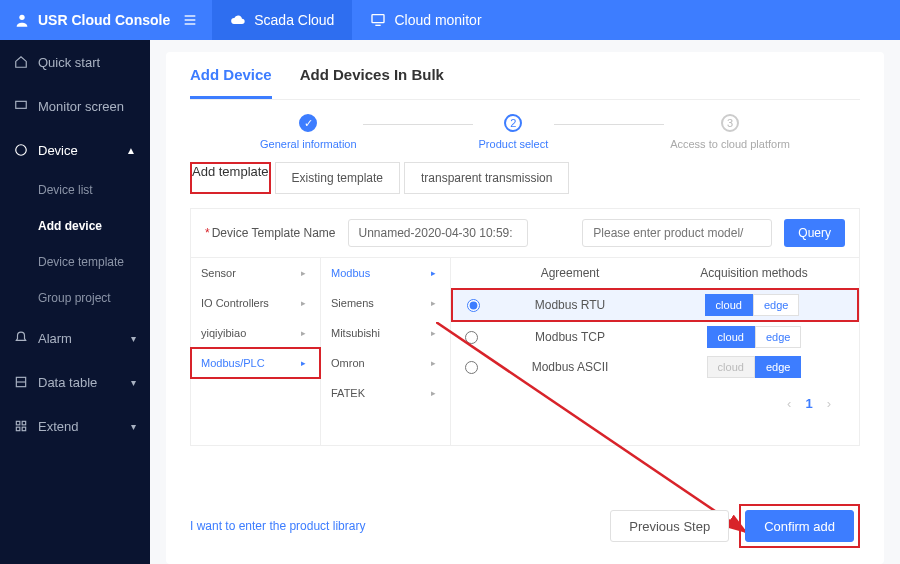 Image resolution: width=900 pixels, height=564 pixels. I want to click on category-modbus-plc: Modbus/PLC▸, so click(256, 363).